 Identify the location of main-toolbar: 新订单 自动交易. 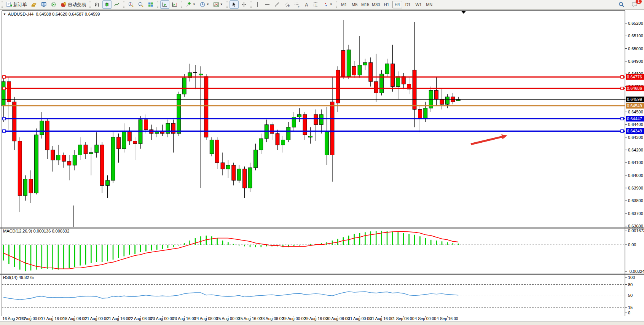
(322, 5).